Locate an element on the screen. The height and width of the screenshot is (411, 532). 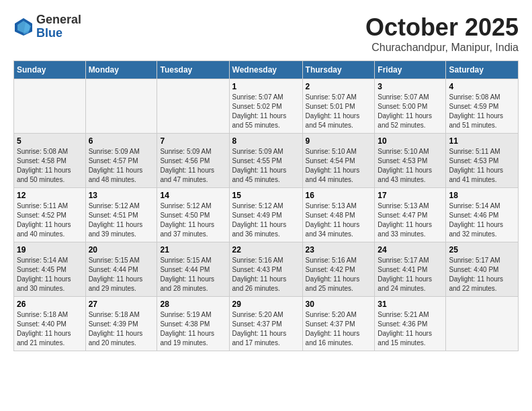
page-subtitle: Churachandpur, Manipur, India is located at coordinates (442, 48).